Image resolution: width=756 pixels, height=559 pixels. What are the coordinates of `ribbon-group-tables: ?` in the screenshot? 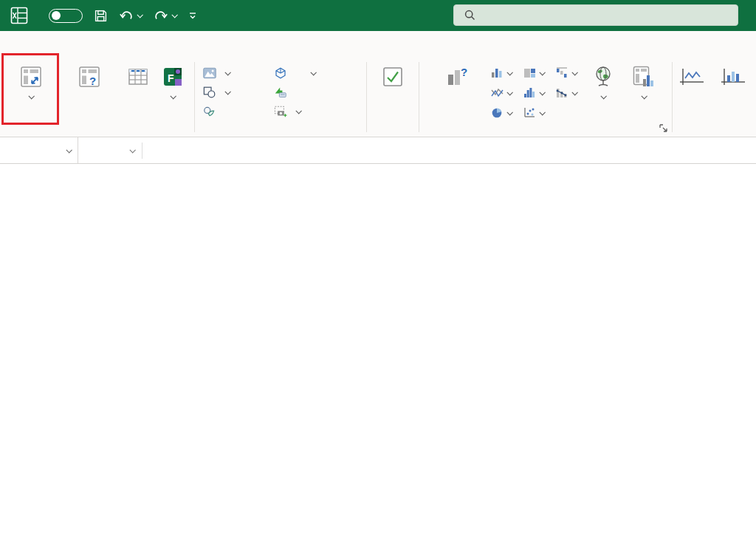 It's located at (97, 97).